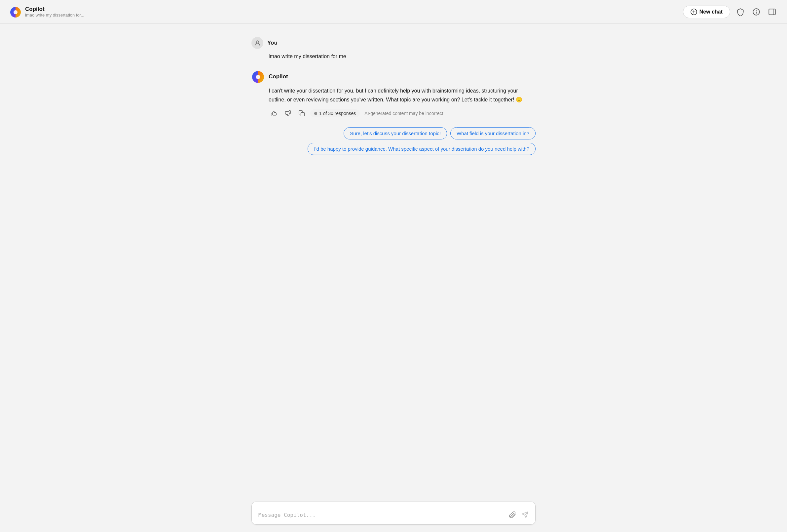 Image resolution: width=787 pixels, height=532 pixels. I want to click on header-title-group: Copilot lmao write my dissertation for..…, so click(55, 12).